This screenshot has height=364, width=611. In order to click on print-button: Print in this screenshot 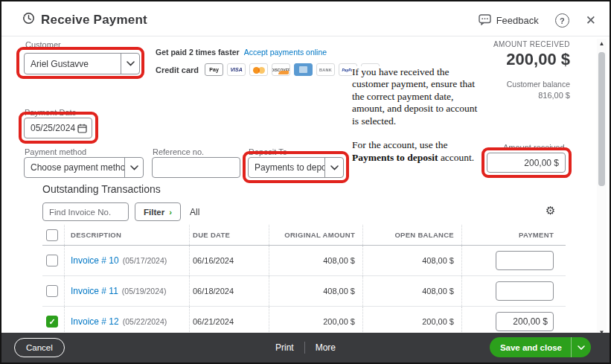, I will do `click(284, 348)`.